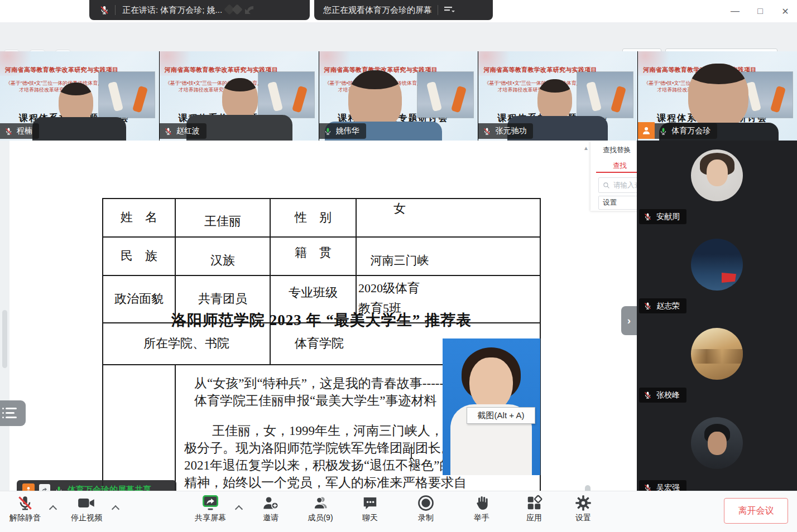 This screenshot has height=532, width=797. Describe the element at coordinates (501, 415) in the screenshot. I see `screenshot-tooltip: 截图(Alt + A)` at that location.